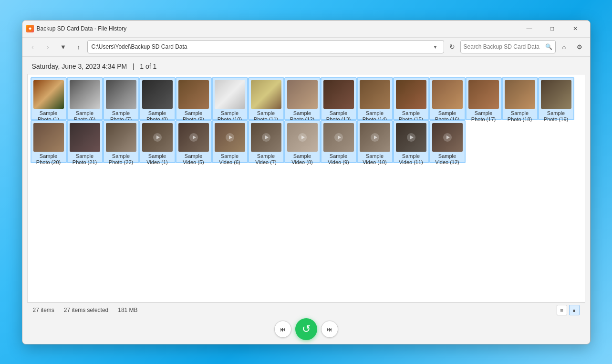 The image size is (612, 364). Describe the element at coordinates (306, 310) in the screenshot. I see `status-bar: 27 items 27 items selected 181 MB ≡ ∎` at that location.